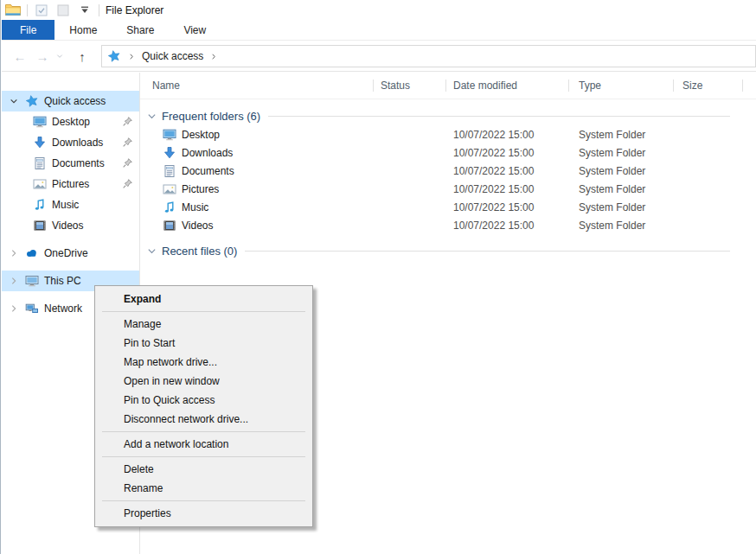  I want to click on sidebar-item-onedrive: OneDrive, so click(71, 253).